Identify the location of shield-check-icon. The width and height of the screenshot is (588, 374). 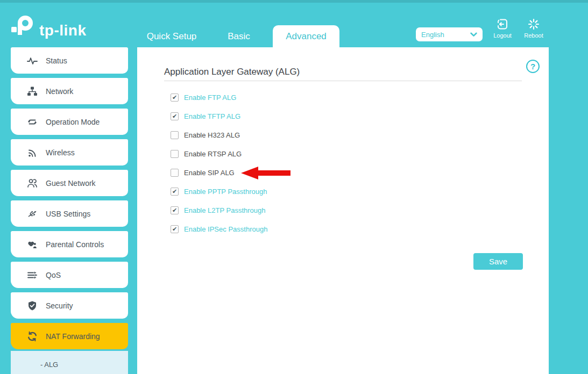
(32, 306).